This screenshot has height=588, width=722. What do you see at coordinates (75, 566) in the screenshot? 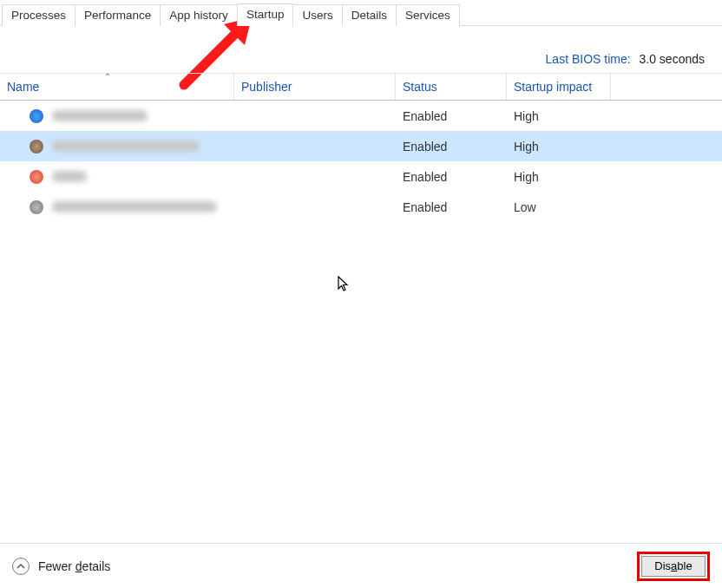
I see `fewer-details-label: Fewer details` at bounding box center [75, 566].